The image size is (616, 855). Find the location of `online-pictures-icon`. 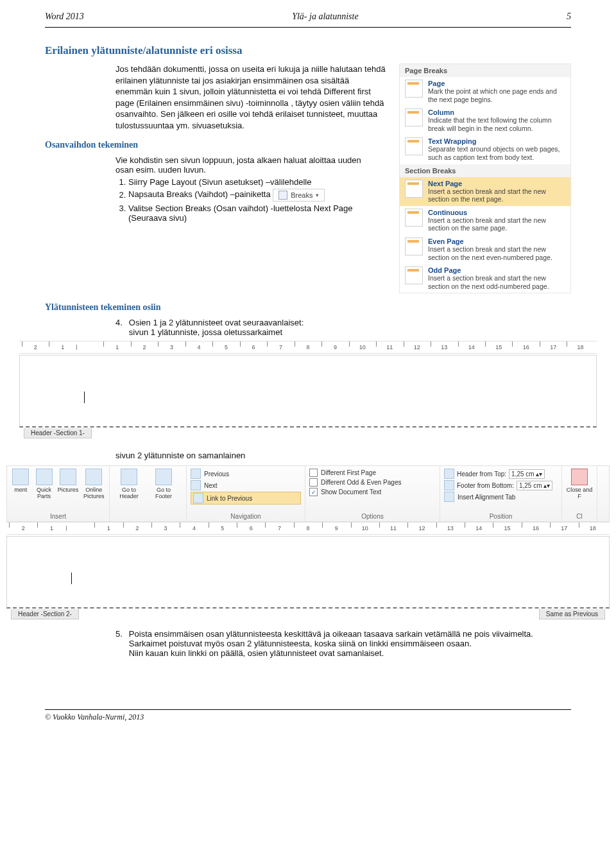

online-pictures-icon is located at coordinates (94, 477).